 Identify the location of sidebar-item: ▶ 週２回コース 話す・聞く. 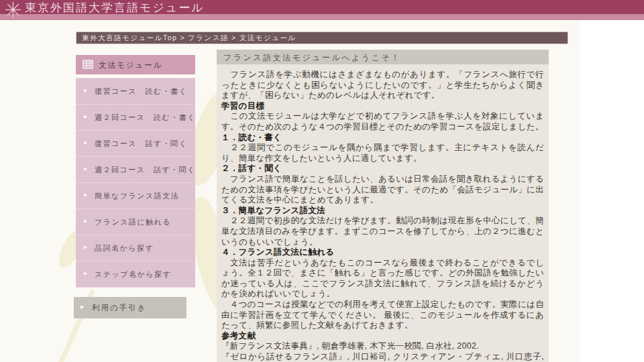
(136, 170).